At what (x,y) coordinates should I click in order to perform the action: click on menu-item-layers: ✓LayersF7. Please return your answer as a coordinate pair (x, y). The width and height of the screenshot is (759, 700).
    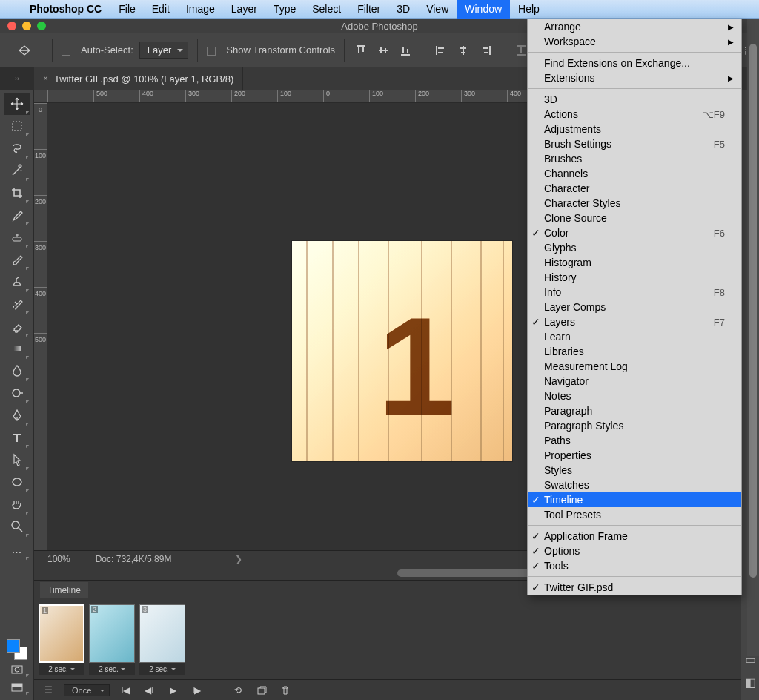
    Looking at the image, I should click on (634, 322).